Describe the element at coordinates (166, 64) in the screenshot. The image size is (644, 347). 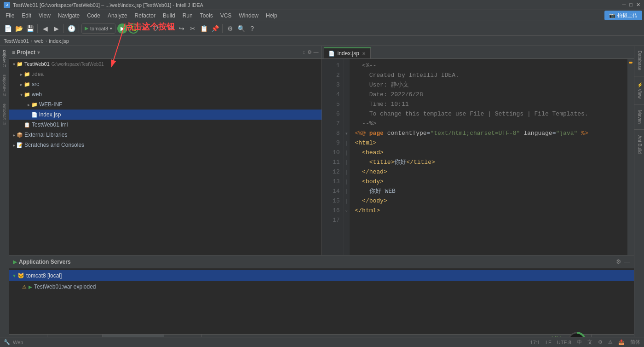
I see `tree-item-root: ▾ 📁 TestWeb01 G:\workspace\TestWeb01` at that location.